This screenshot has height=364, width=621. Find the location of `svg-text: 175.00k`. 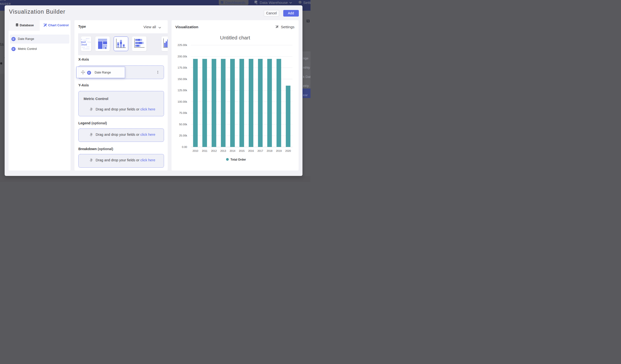

svg-text: 175.00k is located at coordinates (182, 68).